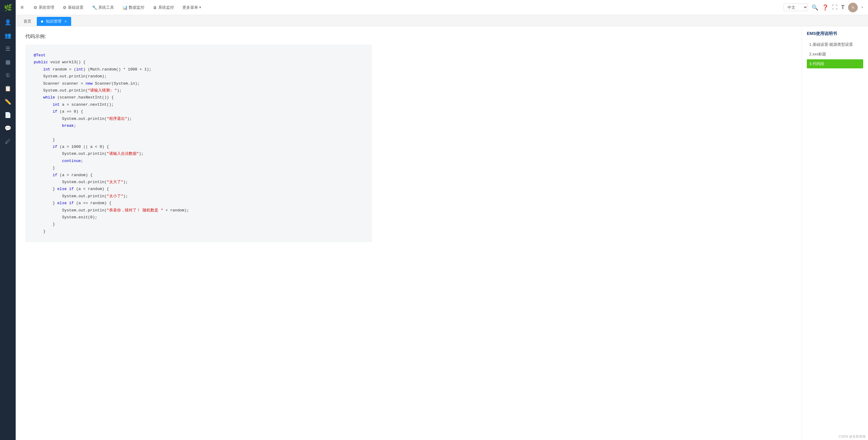 Image resolution: width=868 pixels, height=440 pixels. I want to click on right-panel: EMS使用说明书 1.基础设置-能源类型设置 2.xxx标题 3.代码段, so click(835, 233).